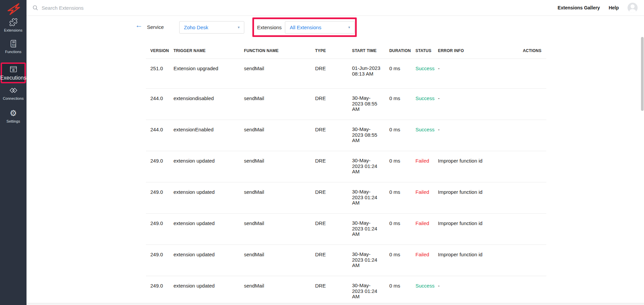 The height and width of the screenshot is (305, 644). I want to click on avatar, so click(633, 8).